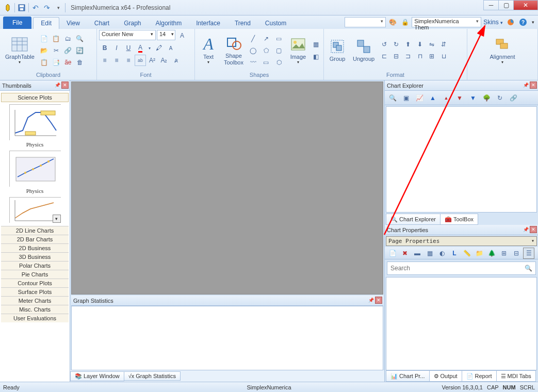 The width and height of the screenshot is (538, 392). Describe the element at coordinates (102, 23) in the screenshot. I see `menu-chart: Chart` at that location.